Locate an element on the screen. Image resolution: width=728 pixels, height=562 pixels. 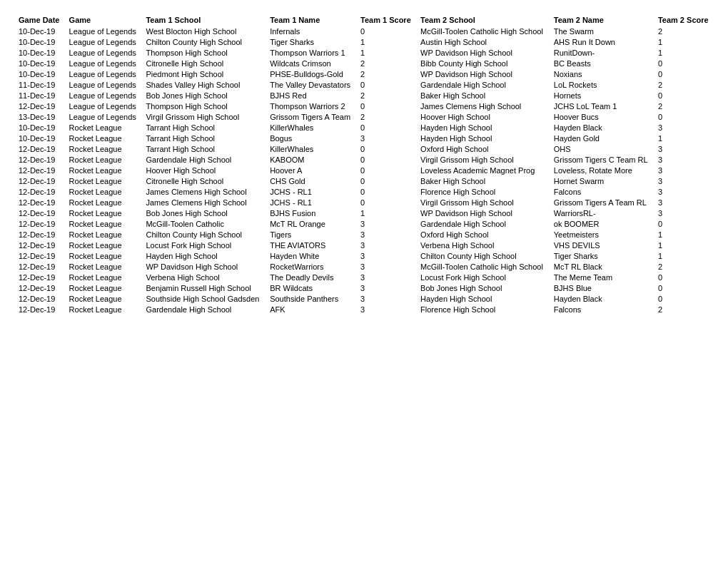
table-cell: 10-Dec-19 is located at coordinates (40, 74).